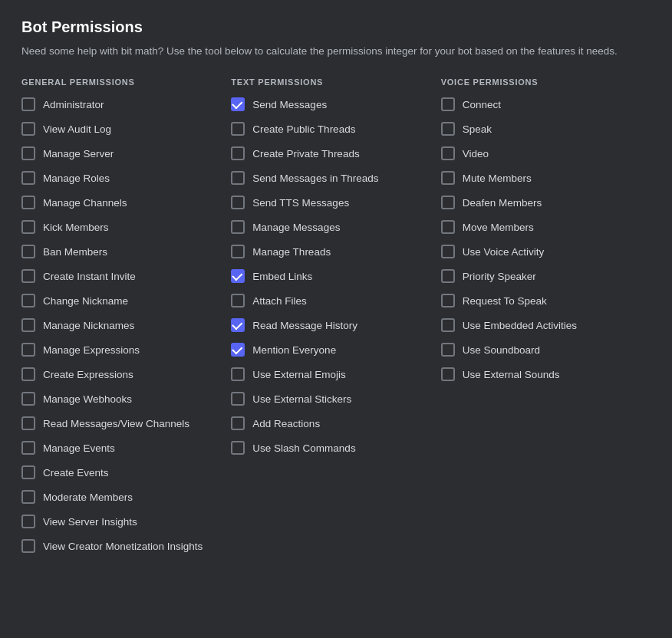 The height and width of the screenshot is (638, 672). Describe the element at coordinates (336, 325) in the screenshot. I see `permission-item: Read Message History` at that location.